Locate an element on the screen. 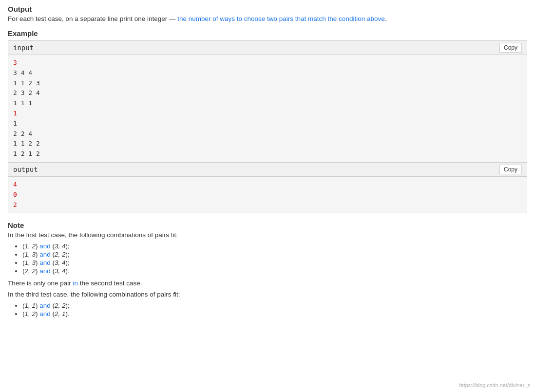 Image resolution: width=535 pixels, height=392 pixels. bullet-list-1: (0, 1) and (1, 2); (0, 1) and (1, 1); (1… is located at coordinates (268, 259).